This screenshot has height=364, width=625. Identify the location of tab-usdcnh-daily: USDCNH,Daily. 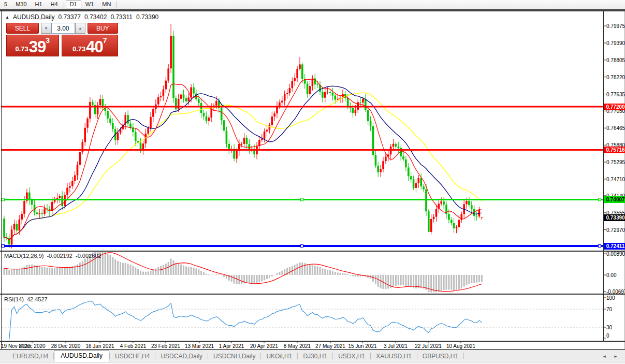
(234, 356).